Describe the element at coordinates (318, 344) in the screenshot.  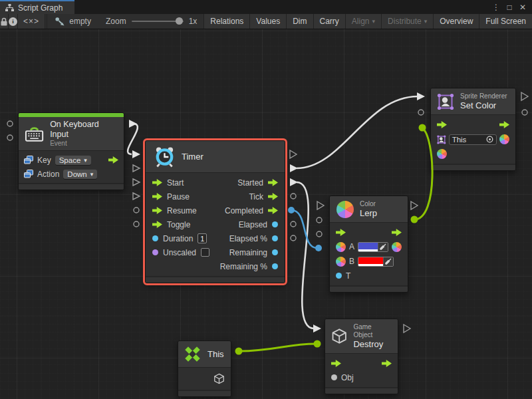
I see `port-marker-destroy-obj` at that location.